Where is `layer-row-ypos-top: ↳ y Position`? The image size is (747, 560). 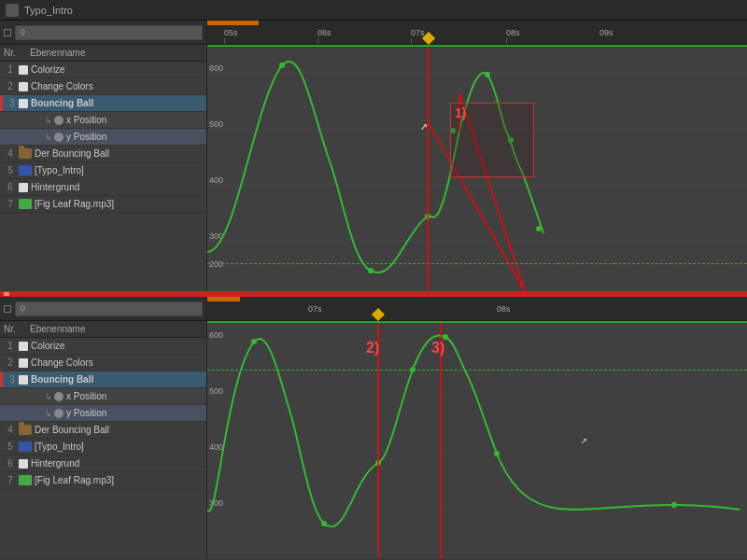 layer-row-ypos-top: ↳ y Position is located at coordinates (103, 137).